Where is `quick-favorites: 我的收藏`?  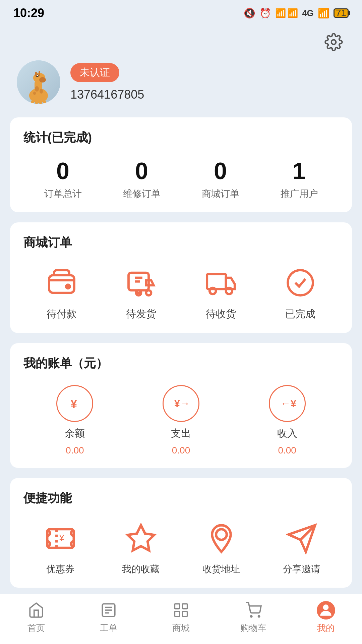
quick-favorites: 我的收藏 is located at coordinates (141, 548).